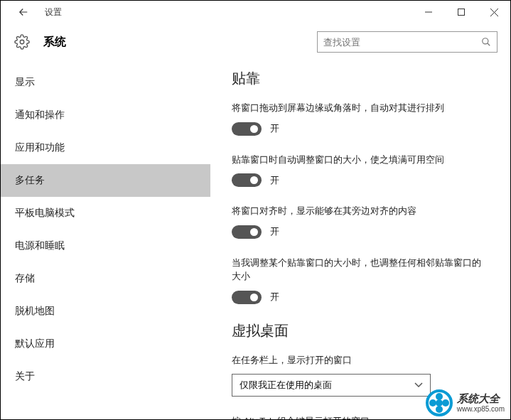  I want to click on snap-setting-label-3: 当我调整某个贴靠窗口的大小时，也调整任何相邻贴靠窗口的大小, so click(357, 270).